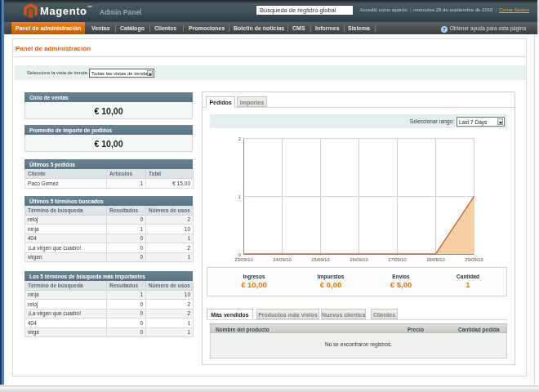 The height and width of the screenshot is (392, 539). Describe the element at coordinates (397, 260) in the screenshot. I see `svg-text: 27/09/10` at that location.